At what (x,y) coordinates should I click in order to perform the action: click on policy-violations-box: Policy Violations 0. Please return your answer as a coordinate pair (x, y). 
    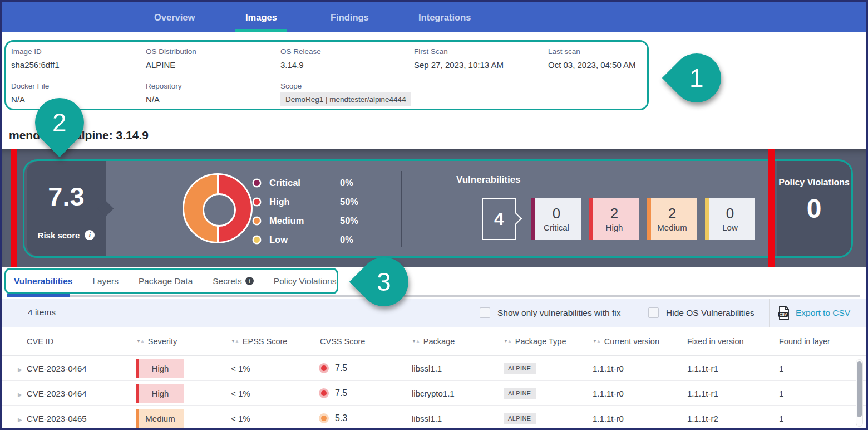
    Looking at the image, I should click on (814, 208).